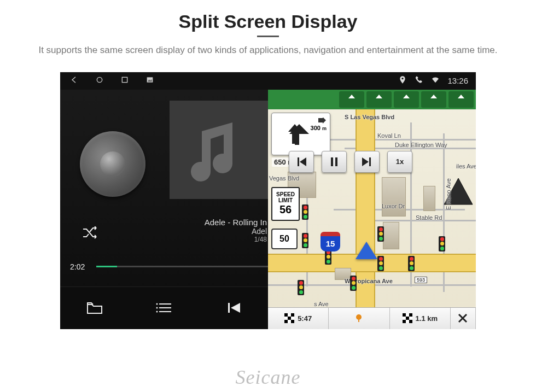 The width and height of the screenshot is (536, 392). I want to click on title-underline, so click(268, 36).